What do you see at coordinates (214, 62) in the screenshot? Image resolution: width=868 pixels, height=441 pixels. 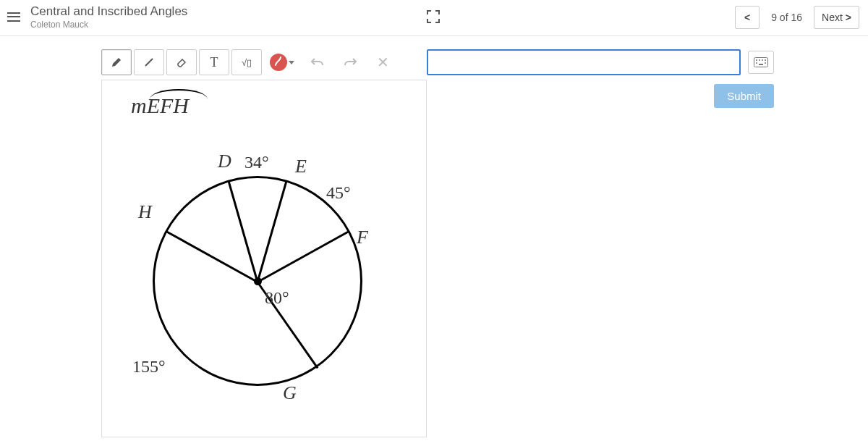 I see `text-tool: T` at bounding box center [214, 62].